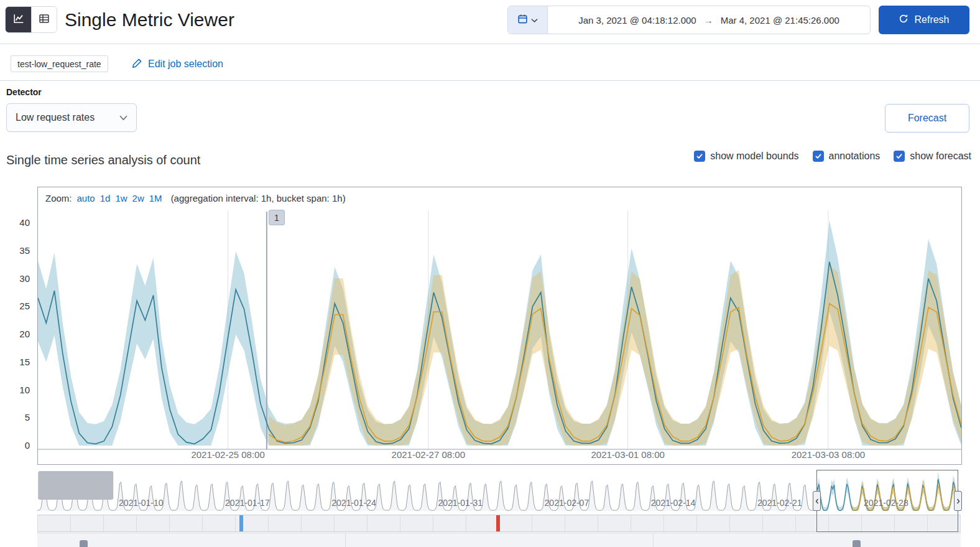 This screenshot has width=980, height=547. I want to click on start-date: Jan 3, 2021 @ 04:18:12.000, so click(637, 20).